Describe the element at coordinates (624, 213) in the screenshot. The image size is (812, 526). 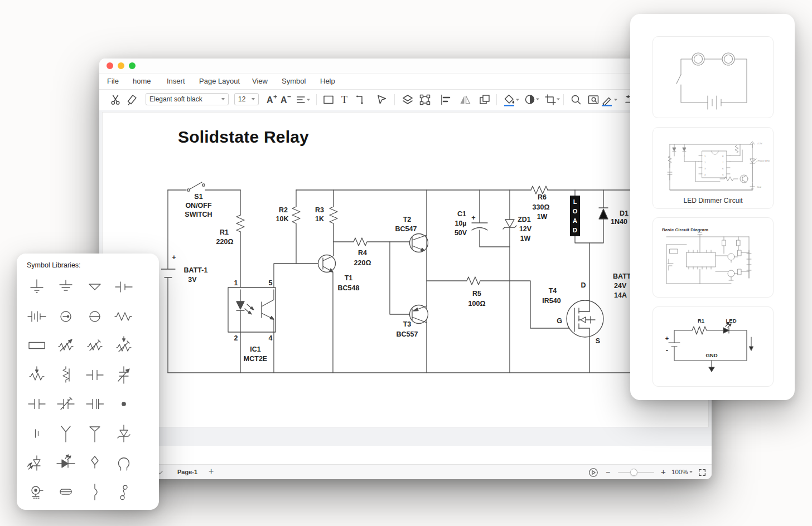
I see `label-d1: D1` at that location.